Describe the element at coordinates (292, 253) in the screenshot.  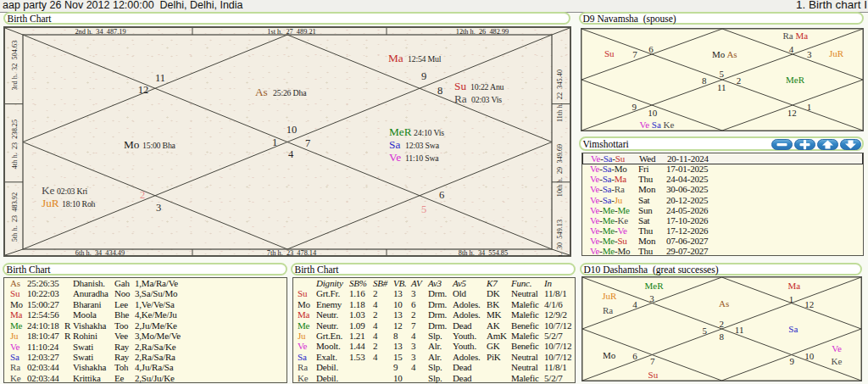
I see `svg-text: 7th h. 23 478.14` at that location.